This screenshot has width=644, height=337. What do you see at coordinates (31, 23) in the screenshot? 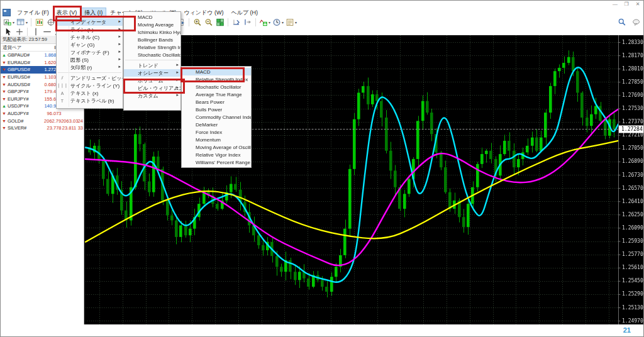
I see `toolbar-separator` at bounding box center [31, 23].